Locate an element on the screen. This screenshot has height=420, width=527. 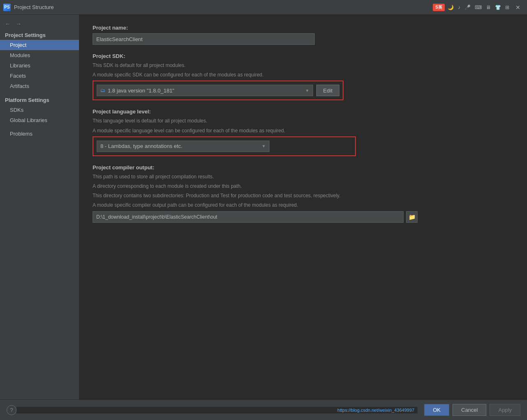
language-level-value: 8 - Lambdas, type annotations etc. is located at coordinates (142, 146).